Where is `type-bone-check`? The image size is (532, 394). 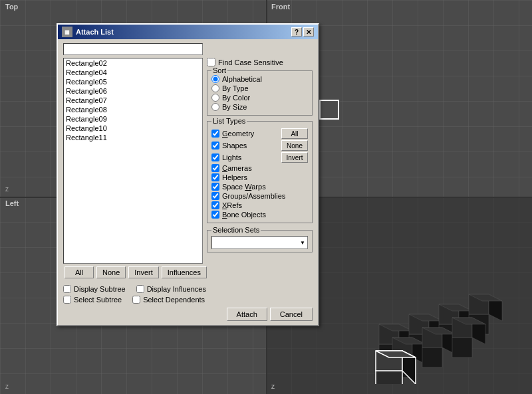 type-bone-check is located at coordinates (215, 215).